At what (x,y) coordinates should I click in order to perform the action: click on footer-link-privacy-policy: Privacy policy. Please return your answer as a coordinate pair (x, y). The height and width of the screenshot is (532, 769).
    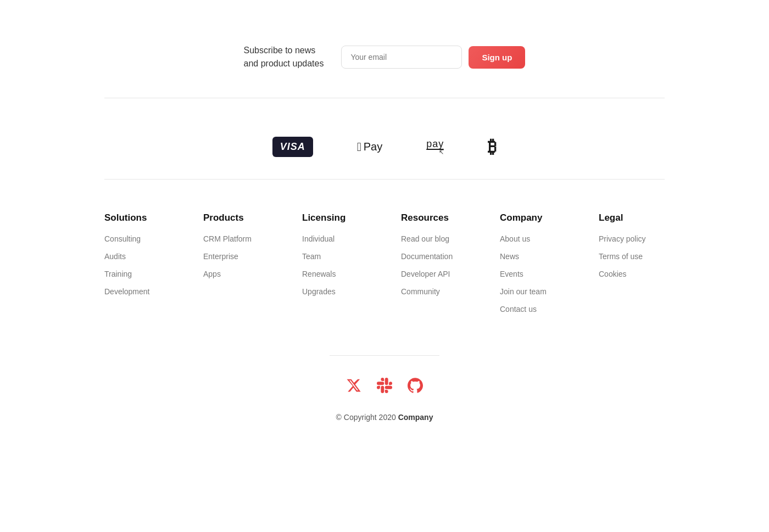
    Looking at the image, I should click on (632, 239).